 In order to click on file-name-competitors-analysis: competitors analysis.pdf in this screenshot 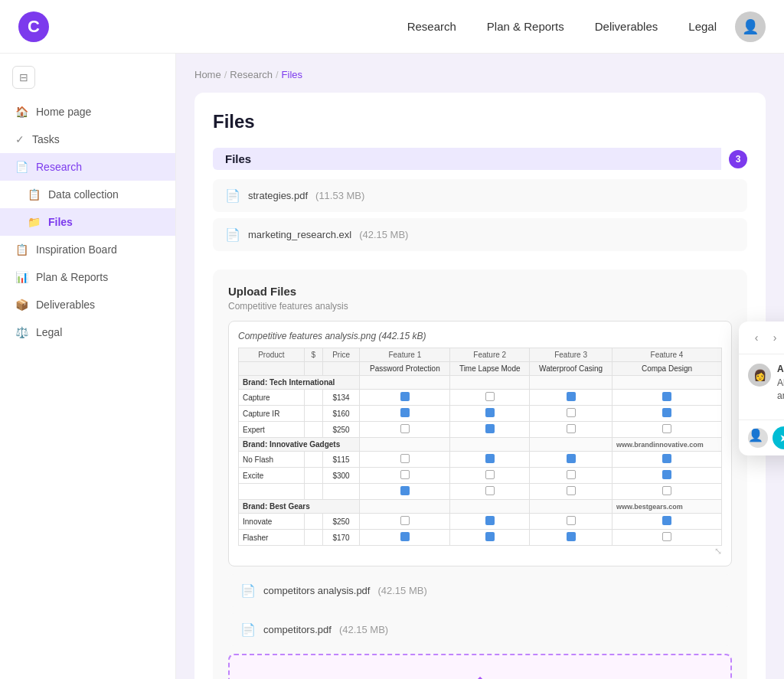, I will do `click(317, 591)`.